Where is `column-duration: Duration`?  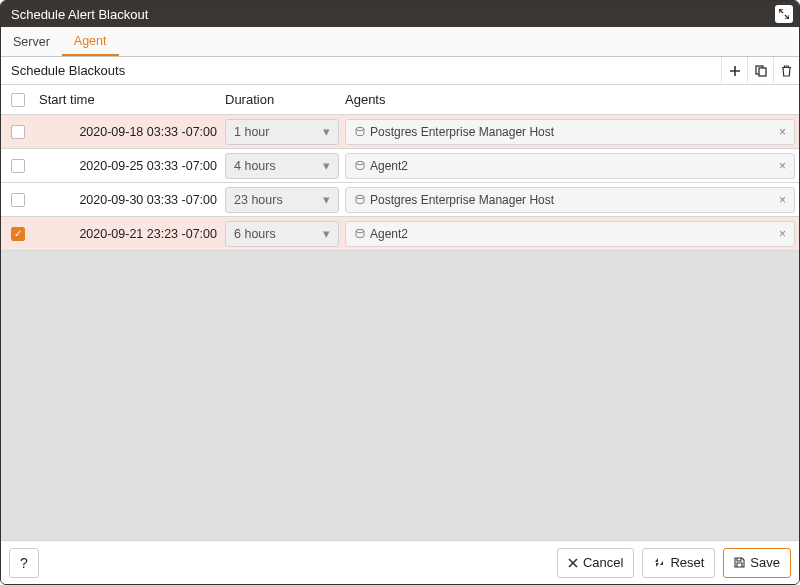 column-duration: Duration is located at coordinates (285, 100).